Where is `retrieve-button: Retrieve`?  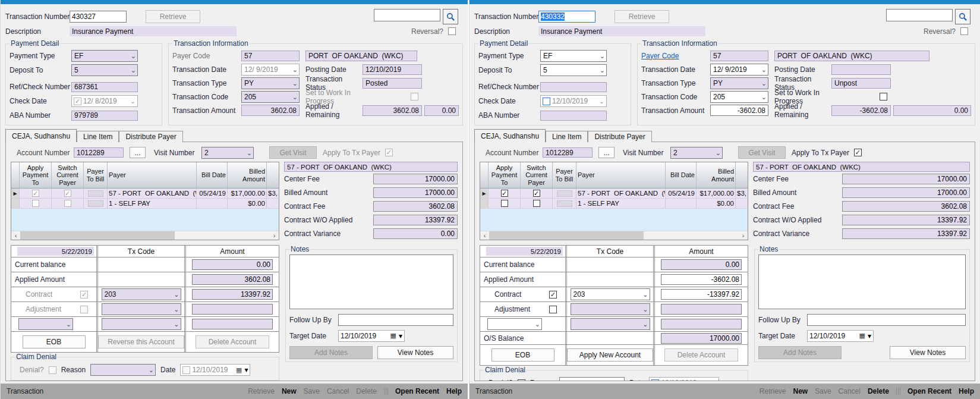
retrieve-button: Retrieve is located at coordinates (173, 17).